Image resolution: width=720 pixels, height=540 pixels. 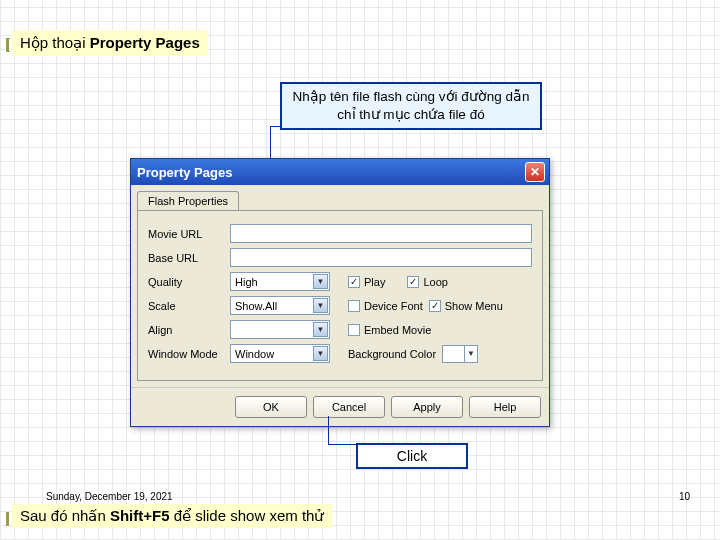 I want to click on loop-checkbox: ✓ Loop, so click(x=427, y=282).